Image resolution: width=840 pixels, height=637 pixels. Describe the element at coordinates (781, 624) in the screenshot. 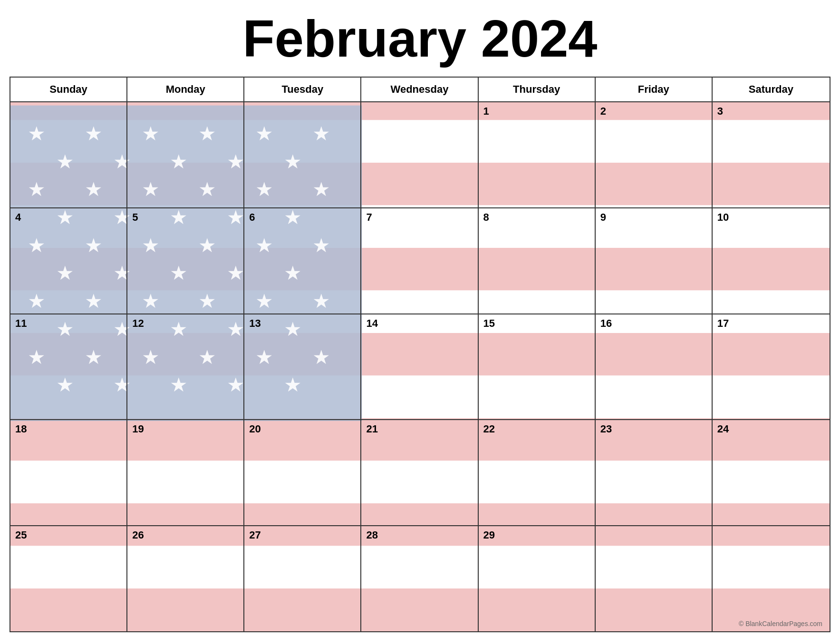

I see `watermark: © BlankCalendarPages.com` at that location.